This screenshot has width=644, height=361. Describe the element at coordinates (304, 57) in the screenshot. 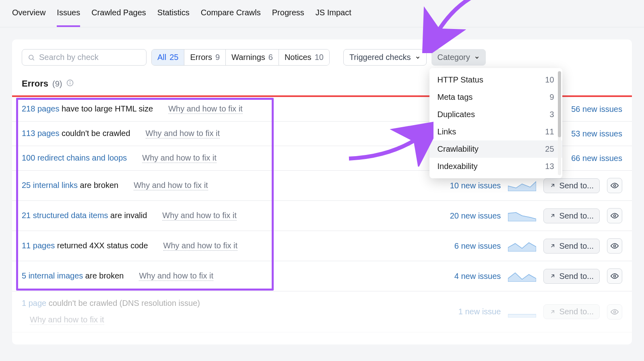

I see `filter-notices: Notices 10` at that location.